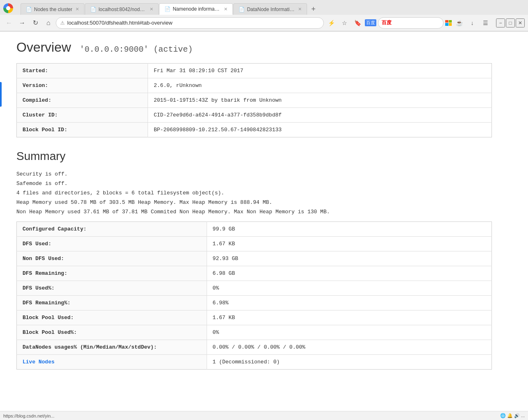 This screenshot has width=528, height=420. Describe the element at coordinates (300, 9) in the screenshot. I see `tab-close-4: ✕` at that location.